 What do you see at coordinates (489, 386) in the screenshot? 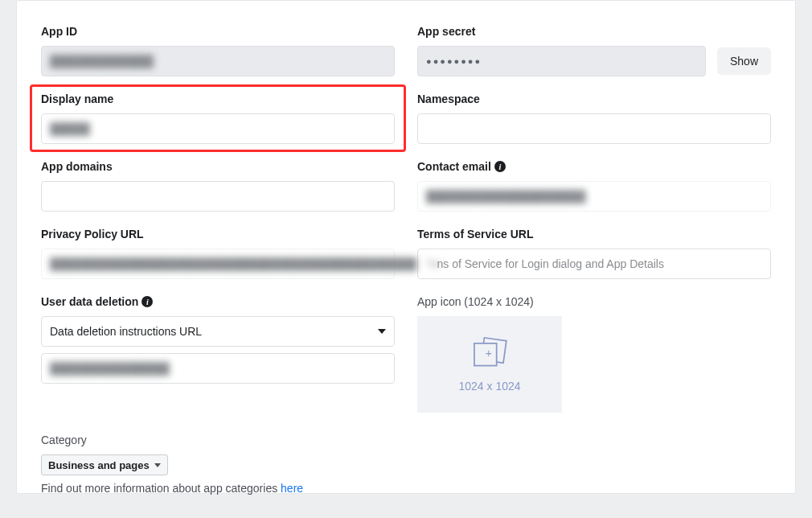
I see `app-icon-size-text: 1024 x 1024` at bounding box center [489, 386].